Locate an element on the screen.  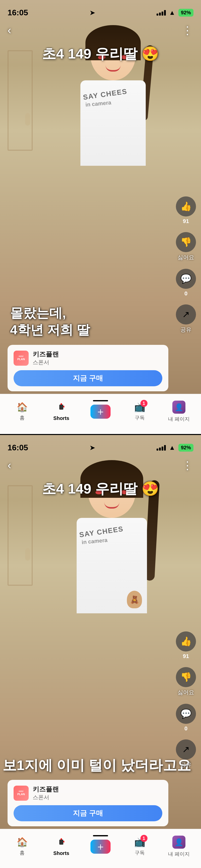
dislike-button-2: 👎 싫어요 is located at coordinates (186, 682).